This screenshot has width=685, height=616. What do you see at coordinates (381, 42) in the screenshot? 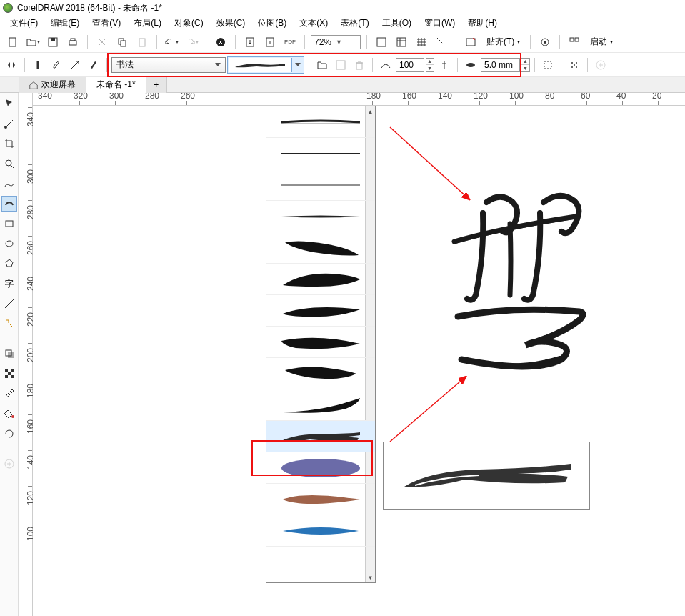
I see `fullscreen-icon` at bounding box center [381, 42].